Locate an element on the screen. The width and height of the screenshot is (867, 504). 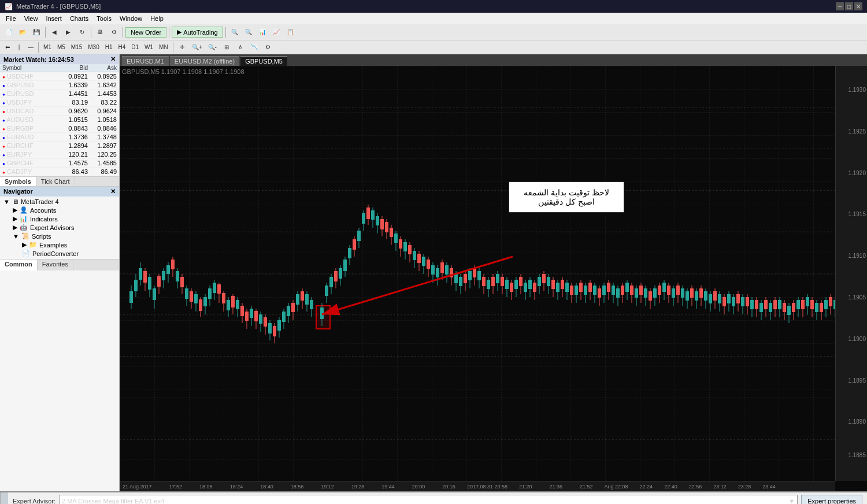
maximize-button: □ is located at coordinates (849, 6).